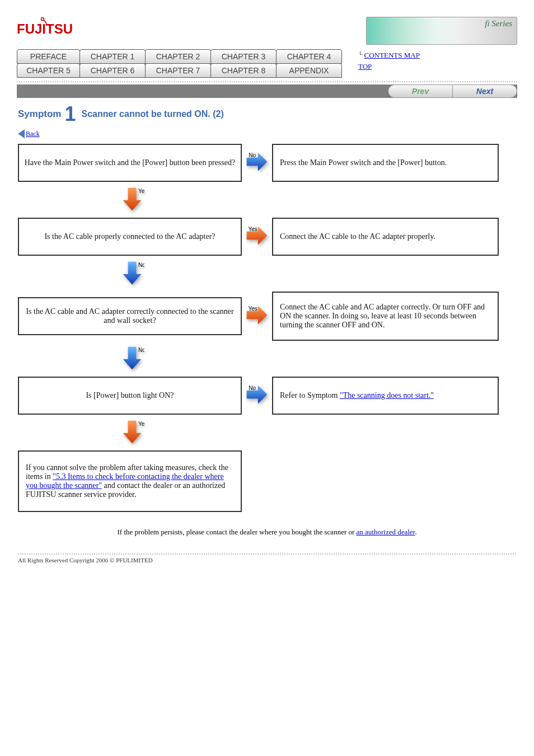 The width and height of the screenshot is (534, 756). Describe the element at coordinates (442, 31) in the screenshot. I see `fi-series-banner: fi Series` at that location.